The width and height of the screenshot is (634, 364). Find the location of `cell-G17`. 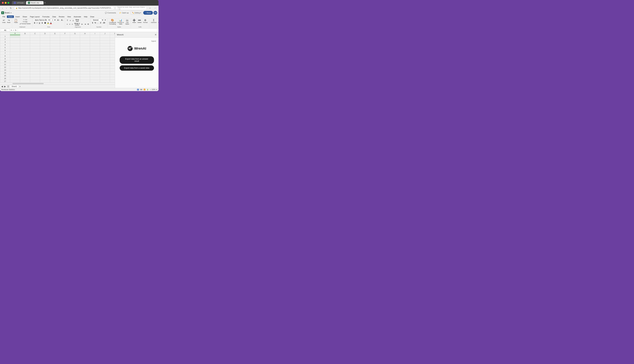

cell-G17 is located at coordinates (75, 81).